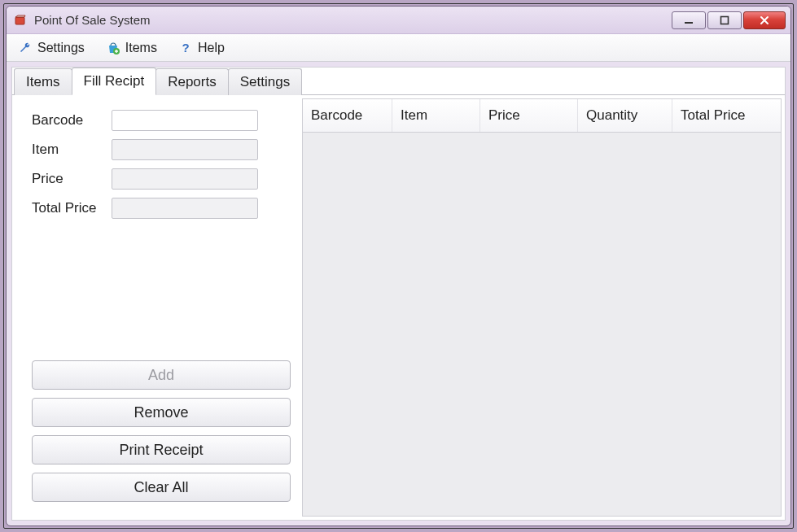 The width and height of the screenshot is (797, 532). I want to click on menu-settings-label: Settings, so click(61, 48).